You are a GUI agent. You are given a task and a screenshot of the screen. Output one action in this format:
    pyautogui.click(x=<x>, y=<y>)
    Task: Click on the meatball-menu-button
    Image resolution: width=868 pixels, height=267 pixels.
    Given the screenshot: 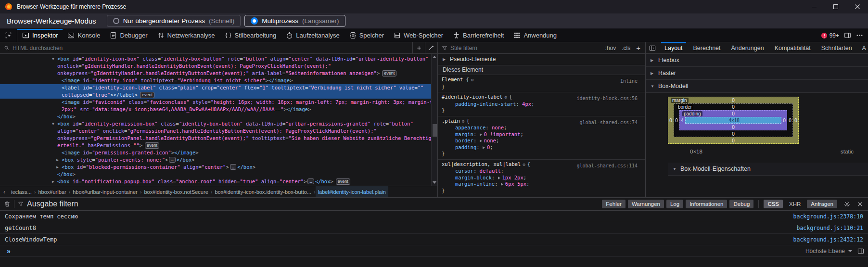 What is the action you would take?
    pyautogui.click(x=859, y=36)
    